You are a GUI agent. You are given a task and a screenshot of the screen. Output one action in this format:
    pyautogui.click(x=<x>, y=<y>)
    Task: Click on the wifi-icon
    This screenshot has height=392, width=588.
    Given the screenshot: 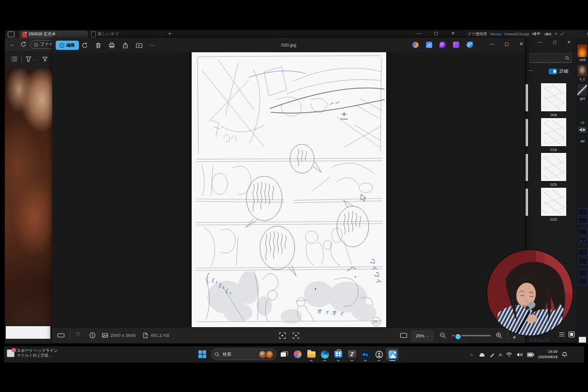 What is the action you would take?
    pyautogui.click(x=509, y=354)
    